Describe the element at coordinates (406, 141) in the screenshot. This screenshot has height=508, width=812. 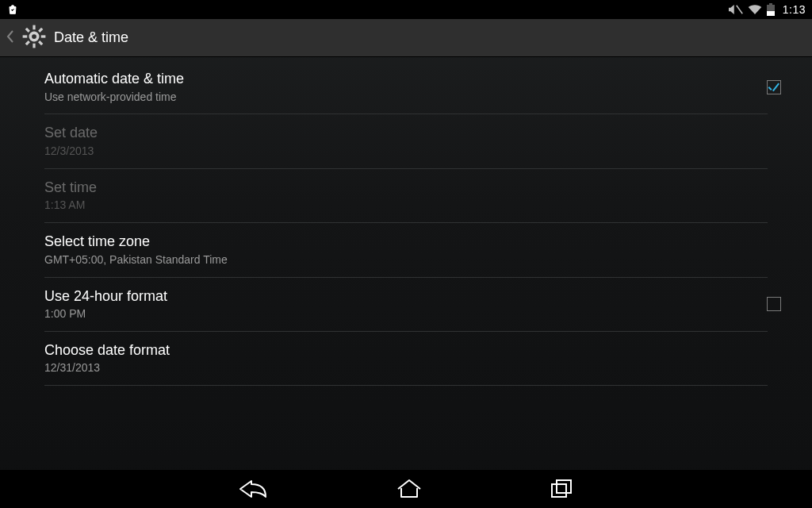
I see `settings-row-set_date: Set date12/3/2013` at that location.